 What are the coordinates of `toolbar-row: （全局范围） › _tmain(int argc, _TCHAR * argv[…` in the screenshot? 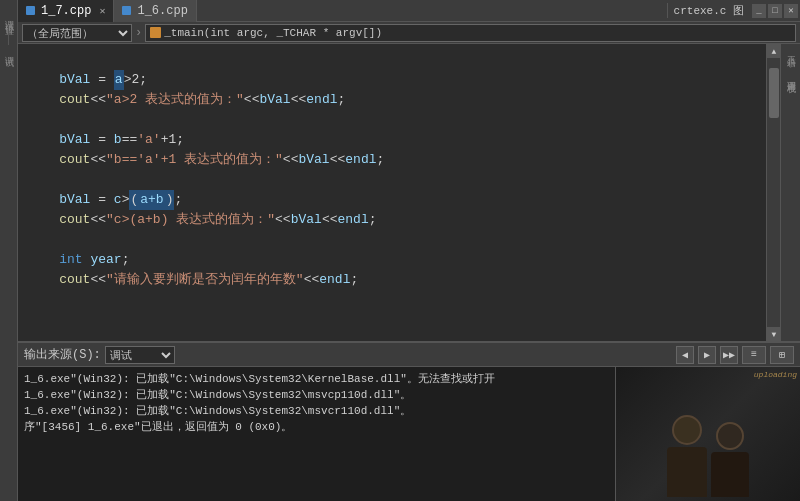 It's located at (409, 33).